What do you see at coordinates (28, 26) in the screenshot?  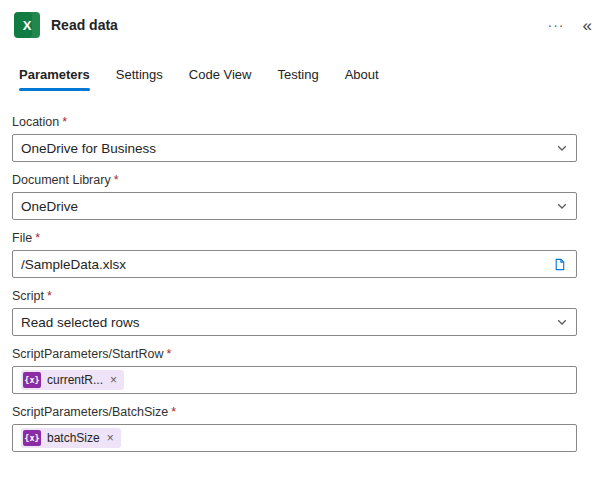 I see `excel-icon-letter: X` at bounding box center [28, 26].